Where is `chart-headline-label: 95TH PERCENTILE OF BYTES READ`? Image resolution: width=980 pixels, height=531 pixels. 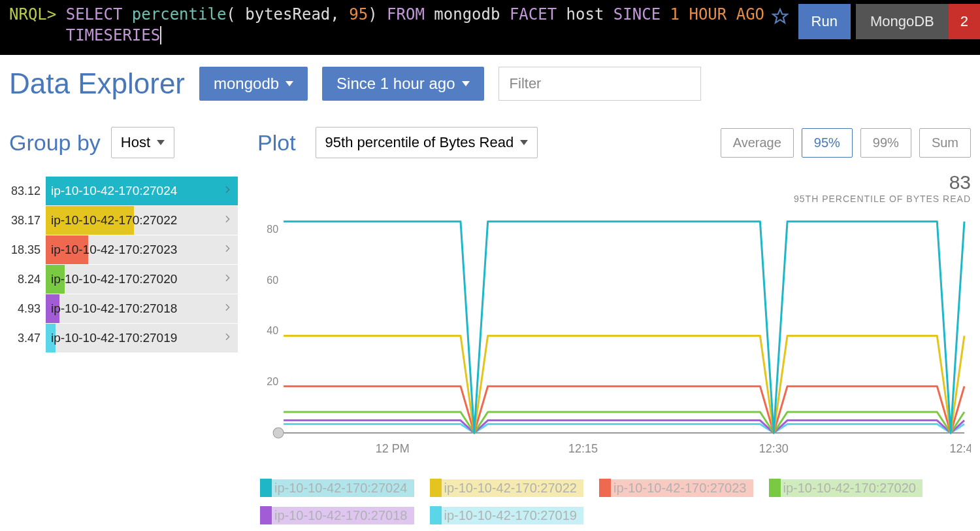 chart-headline-label: 95TH PERCENTILE OF BYTES READ is located at coordinates (882, 199).